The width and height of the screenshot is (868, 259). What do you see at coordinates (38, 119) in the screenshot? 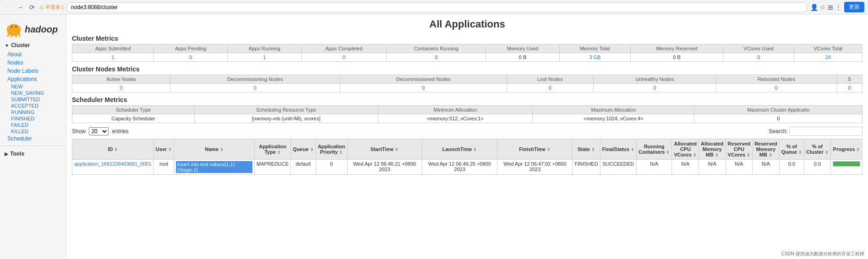
I see `sidebar-item-finished: FINISHED` at bounding box center [38, 119].